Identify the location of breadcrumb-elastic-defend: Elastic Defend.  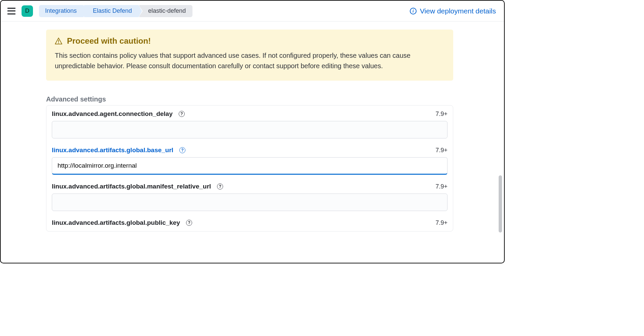
(111, 11).